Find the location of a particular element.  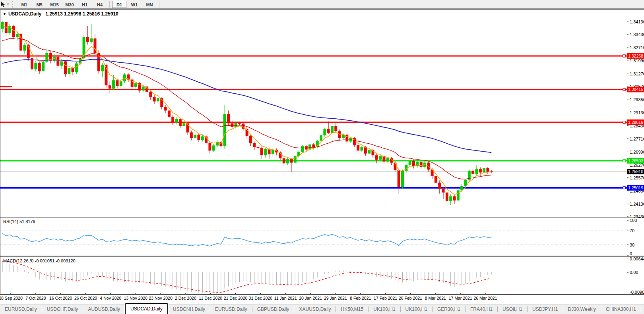

timeframe-toolbar: M1M5M15M30H1H4D1W1MN is located at coordinates (89, 4).